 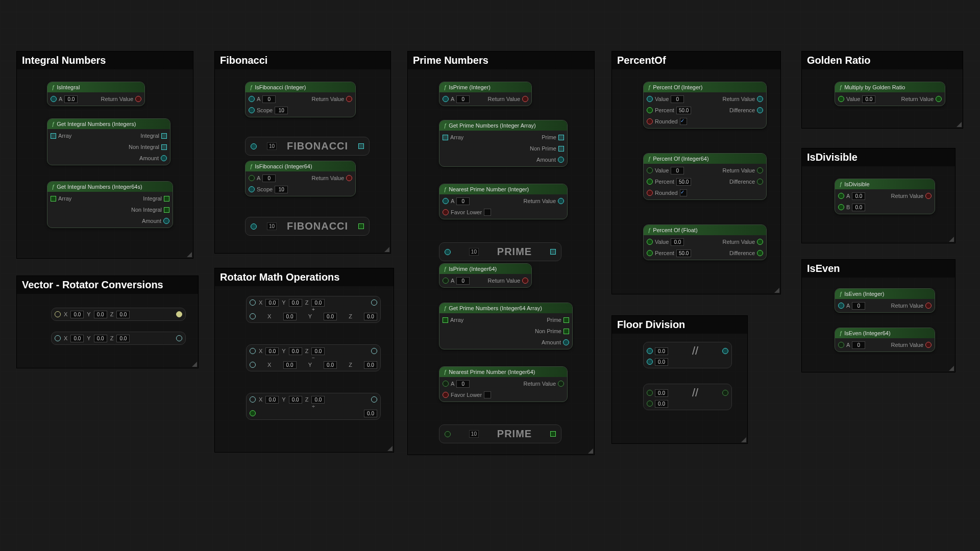 What do you see at coordinates (705, 177) in the screenshot?
I see `node-pctint64: ƒPercent Of (Integer64) Value0Return Val…` at bounding box center [705, 177].